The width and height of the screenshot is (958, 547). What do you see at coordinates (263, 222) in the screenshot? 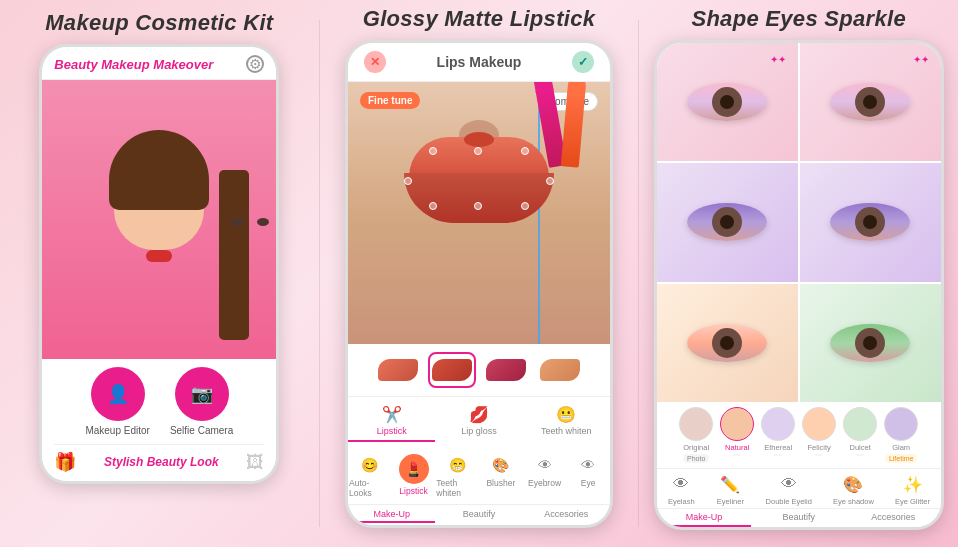
I see `eye-right` at bounding box center [263, 222].